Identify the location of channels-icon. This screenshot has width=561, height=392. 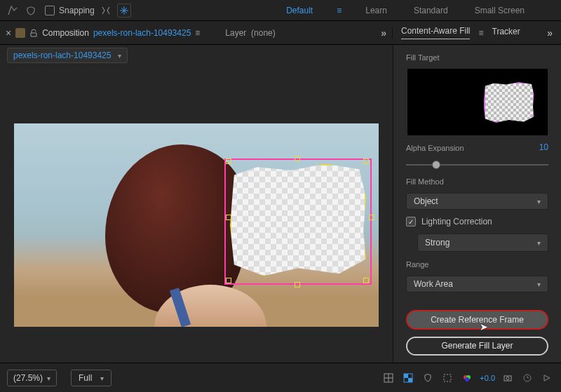
(467, 378).